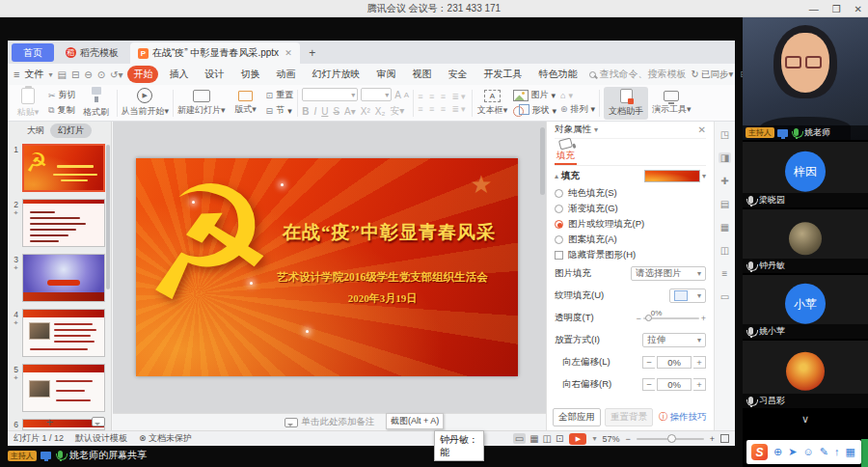  I want to click on zoom-in-icon: +, so click(712, 439).